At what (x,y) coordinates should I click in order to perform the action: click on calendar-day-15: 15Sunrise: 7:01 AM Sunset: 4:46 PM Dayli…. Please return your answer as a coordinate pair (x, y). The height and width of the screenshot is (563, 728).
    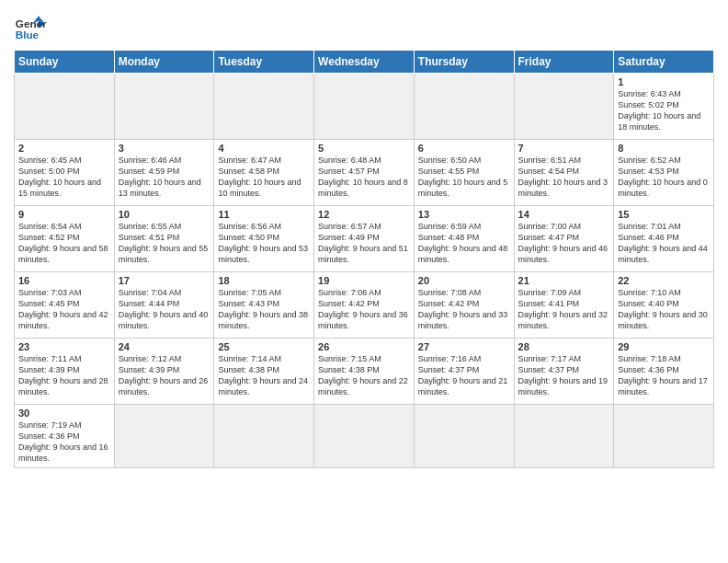
    Looking at the image, I should click on (664, 239).